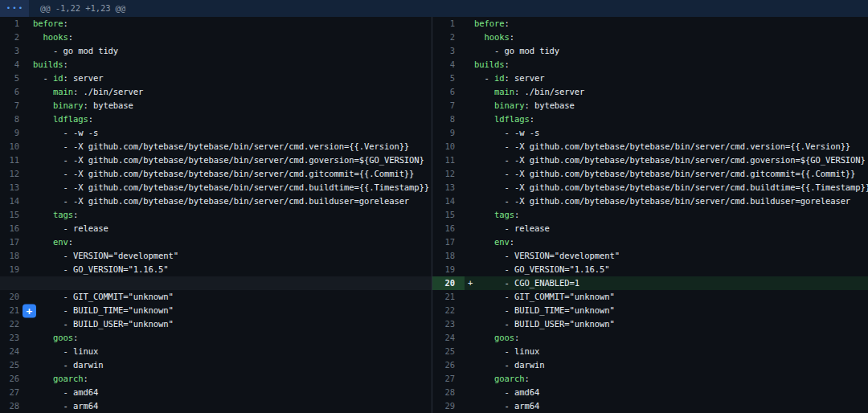  I want to click on yaml-key: id, so click(58, 78).